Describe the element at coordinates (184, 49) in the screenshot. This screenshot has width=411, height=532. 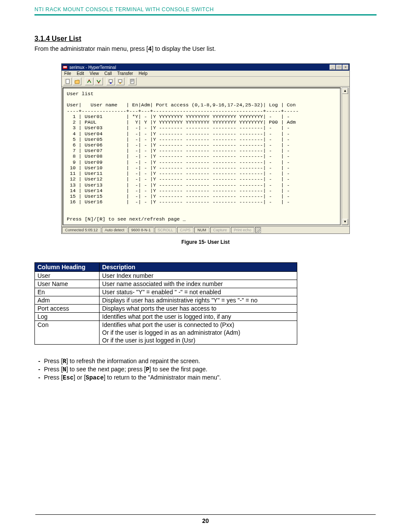
I see `intro-post: ] to display the User list.` at that location.